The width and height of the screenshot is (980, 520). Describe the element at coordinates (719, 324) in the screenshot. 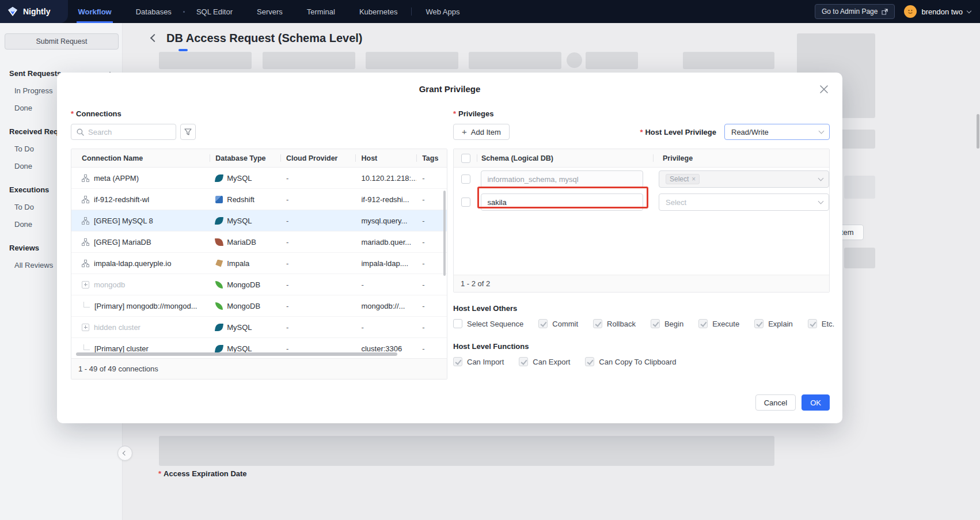

I see `checkbox-execute: Execute` at that location.